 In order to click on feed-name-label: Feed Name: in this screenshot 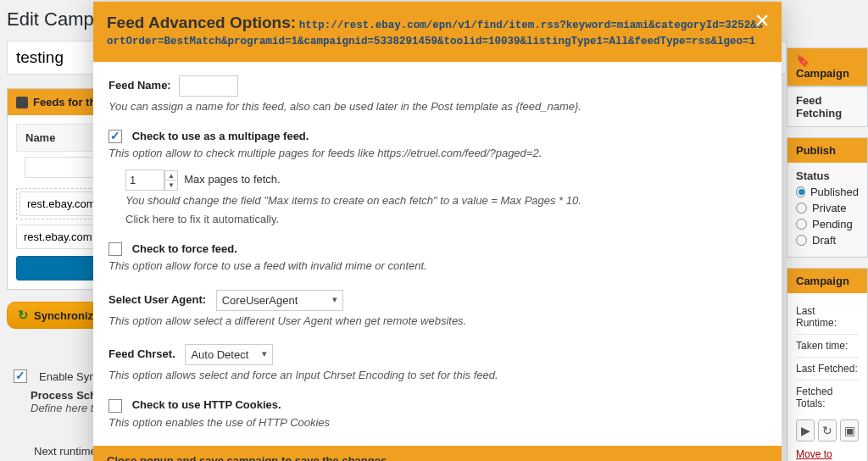, I will do `click(140, 85)`.